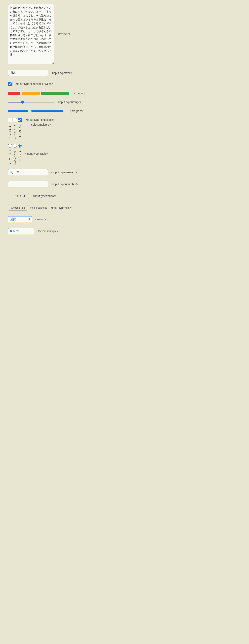 This screenshot has width=249, height=644. I want to click on text-input-section: <input type=text>, so click(62, 73).